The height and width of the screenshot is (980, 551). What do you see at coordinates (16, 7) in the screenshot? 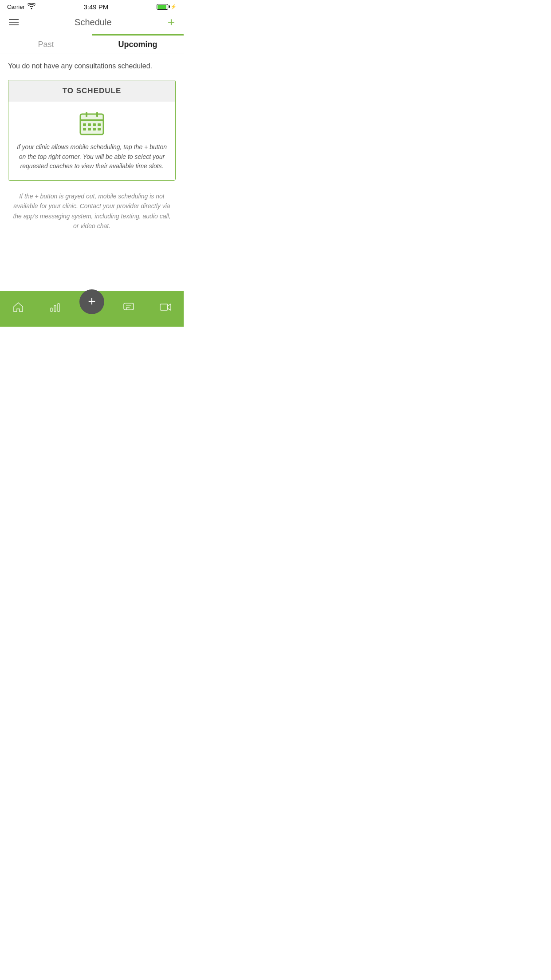
I see `carrier-label: Carrier` at bounding box center [16, 7].